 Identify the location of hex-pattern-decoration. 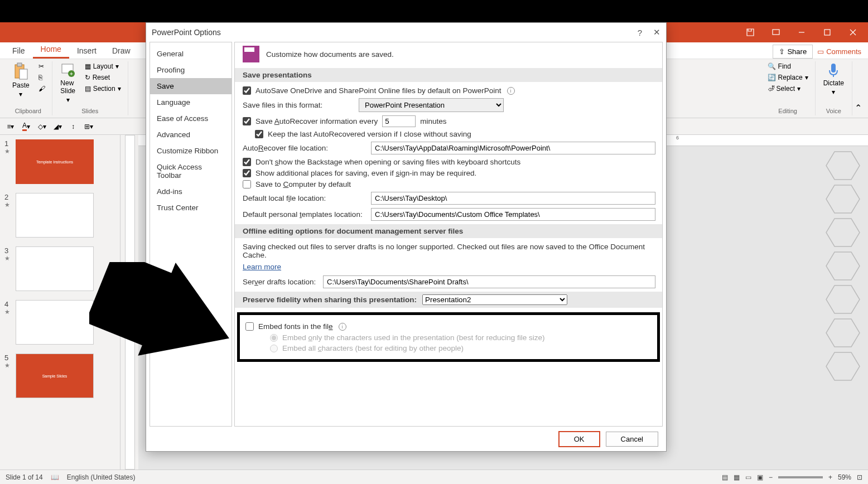
(846, 308).